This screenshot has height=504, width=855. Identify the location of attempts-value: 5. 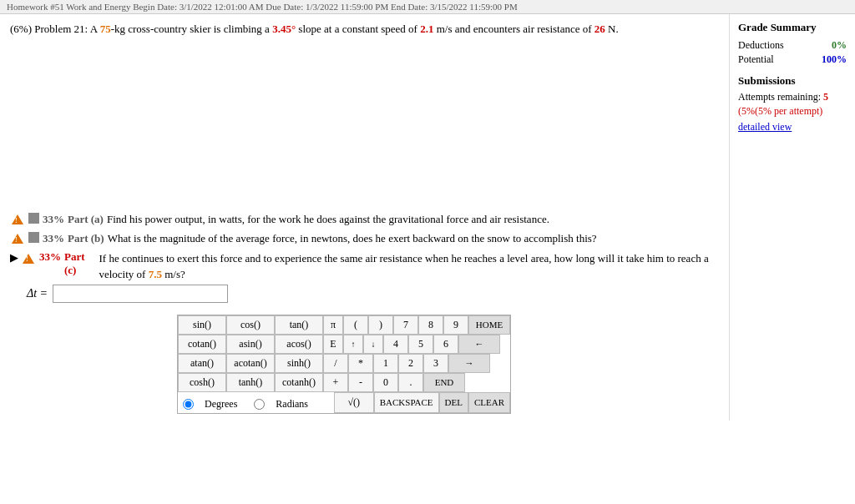
(826, 97).